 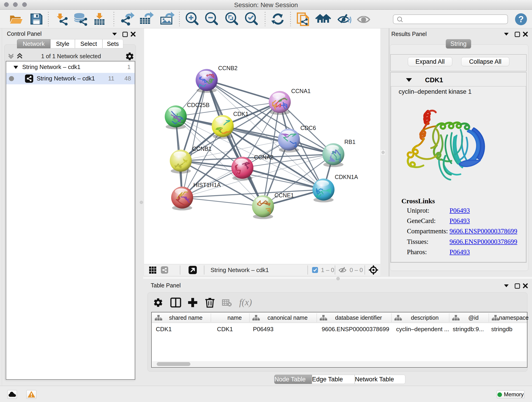 What do you see at coordinates (202, 149) in the screenshot?
I see `svg-text: CCNB1` at bounding box center [202, 149].